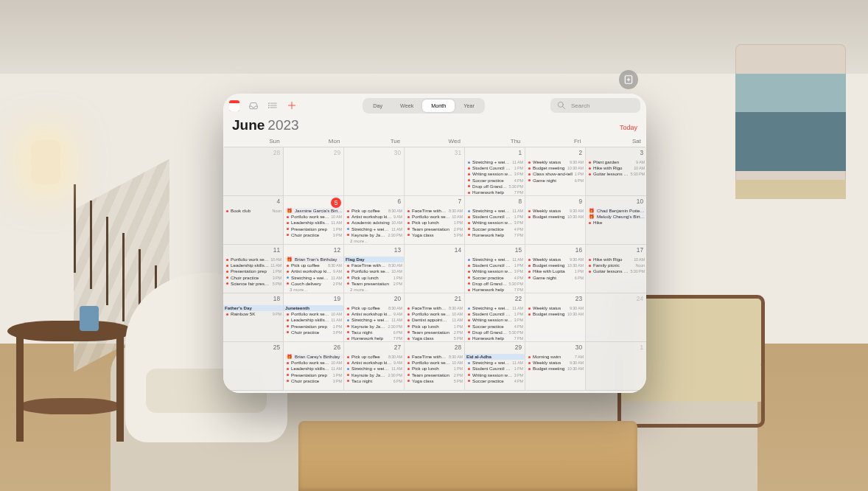  I want to click on day-cell: 17Hike with Rigo10 AMFamily picnicNoonGu…, so click(616, 269).